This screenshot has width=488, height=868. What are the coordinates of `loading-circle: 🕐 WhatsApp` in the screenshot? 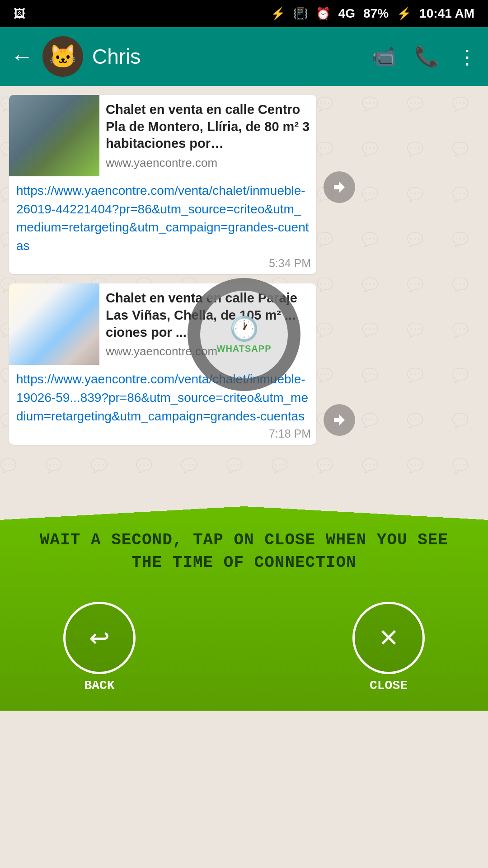 It's located at (244, 335).